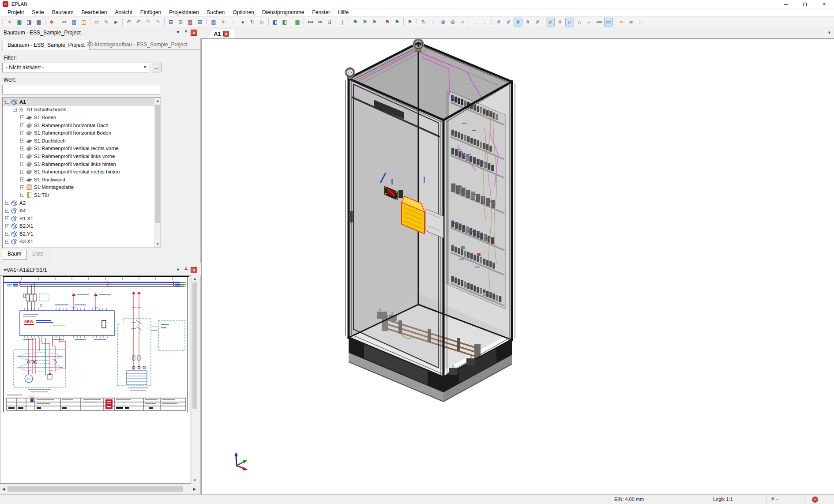 Image resolution: width=834 pixels, height=504 pixels. Describe the element at coordinates (631, 22) in the screenshot. I see `path-function-b-icon: ≋` at that location.